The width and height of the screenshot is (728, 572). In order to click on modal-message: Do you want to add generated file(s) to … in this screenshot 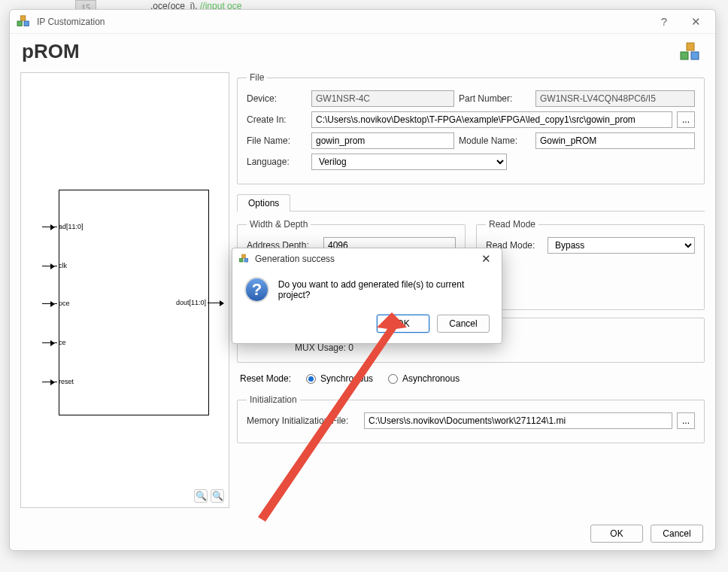, I will do `click(384, 290)`.